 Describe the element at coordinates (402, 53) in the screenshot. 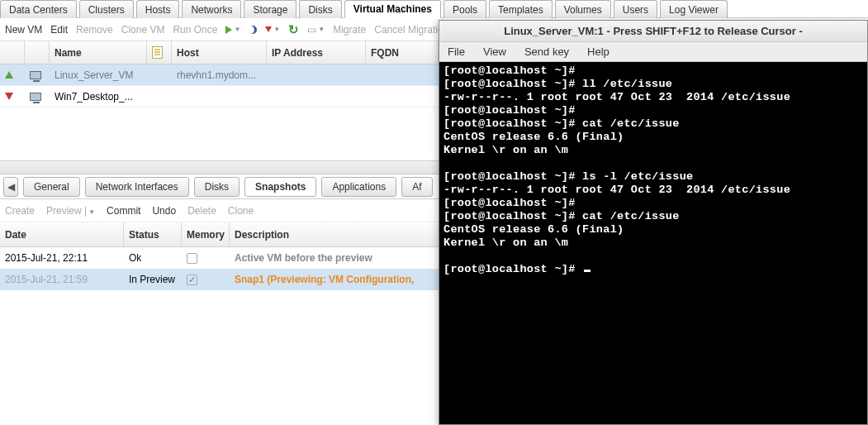

I see `col-header-fqdn: FQDN` at that location.